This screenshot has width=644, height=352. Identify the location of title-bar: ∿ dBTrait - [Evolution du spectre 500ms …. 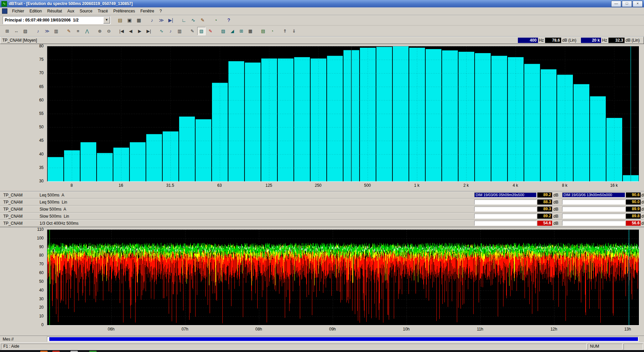
(322, 4).